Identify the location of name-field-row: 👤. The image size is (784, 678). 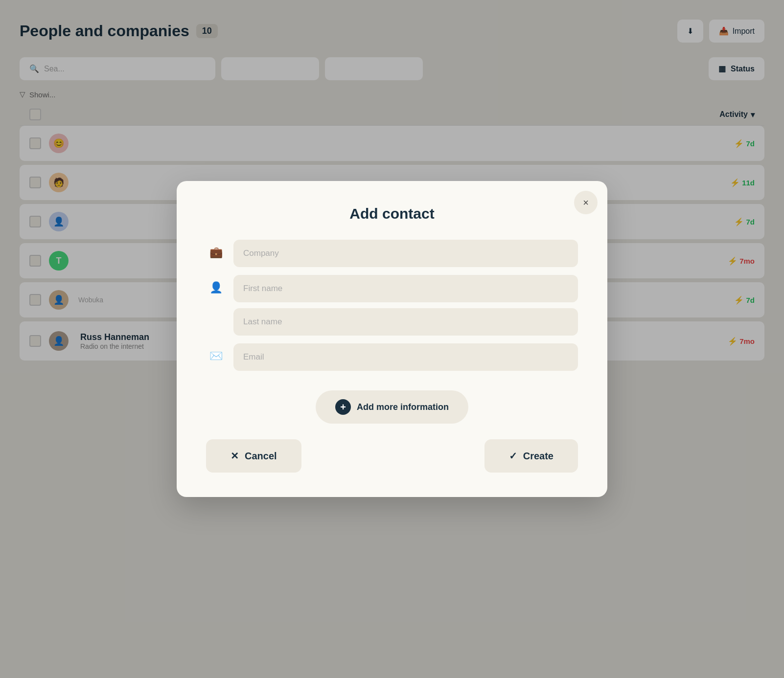
(392, 305).